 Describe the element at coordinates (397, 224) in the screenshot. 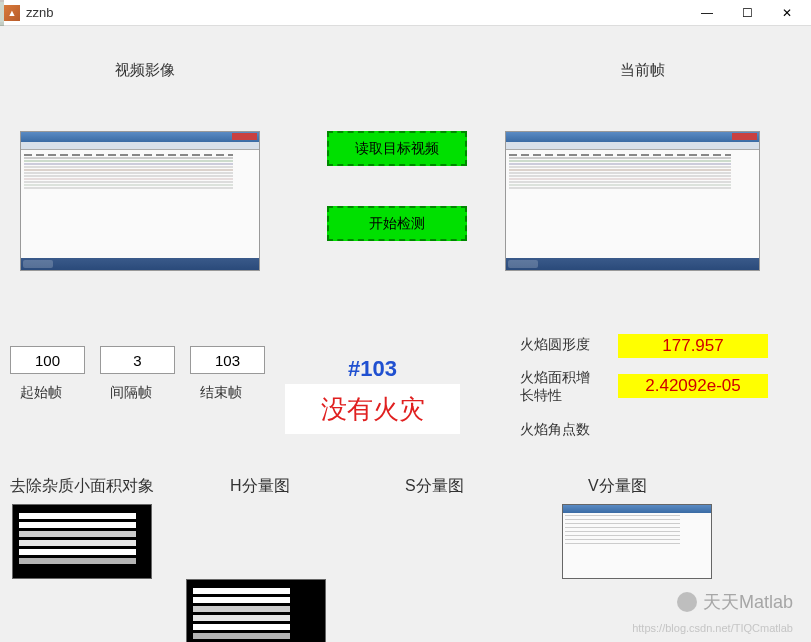

I see `start-detect-button: 开始检测` at that location.